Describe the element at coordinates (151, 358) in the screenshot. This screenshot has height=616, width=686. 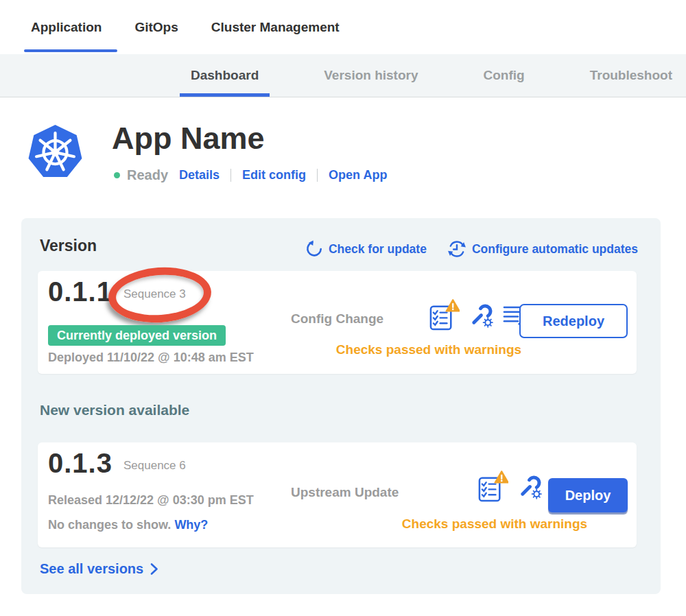
I see `deployed-timestamp: Deployed 11/10/22 @ 10:48 am EST` at that location.